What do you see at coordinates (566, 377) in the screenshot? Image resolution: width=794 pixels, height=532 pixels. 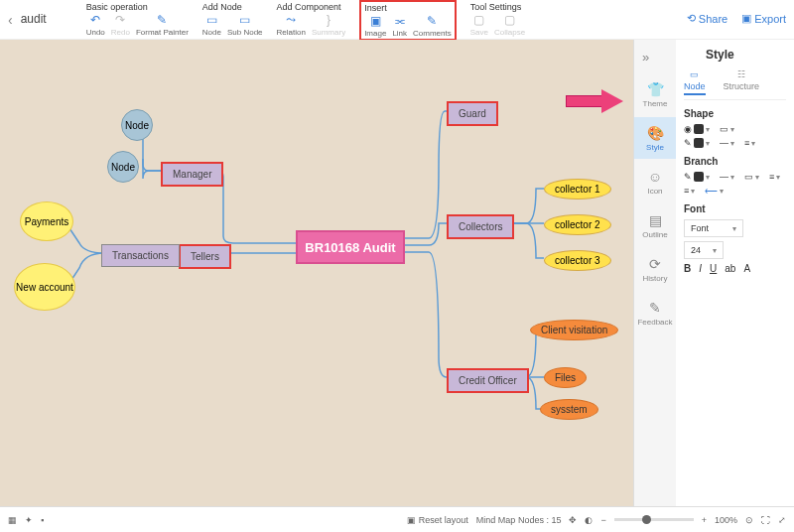 I see `node-files: Files` at bounding box center [566, 377].